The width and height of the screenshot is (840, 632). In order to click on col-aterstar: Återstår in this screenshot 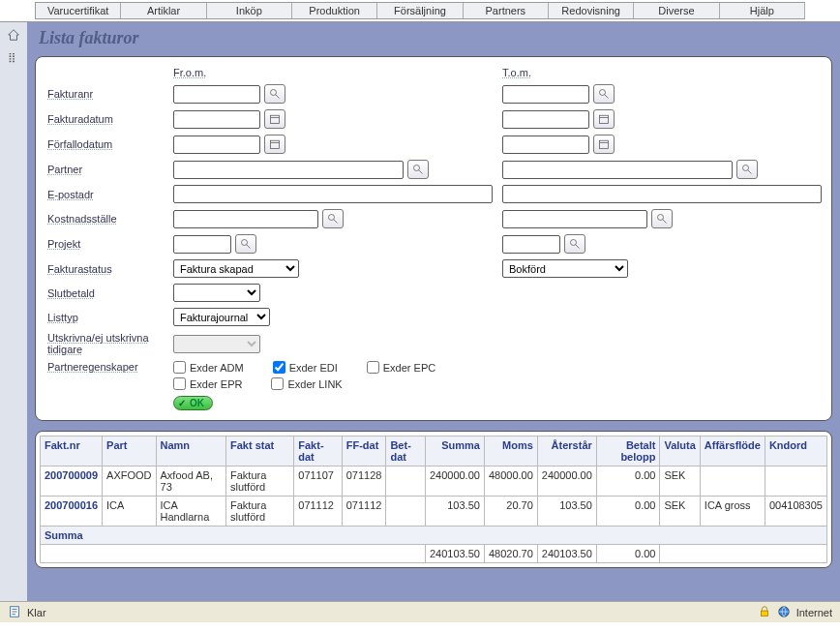, I will do `click(567, 451)`.